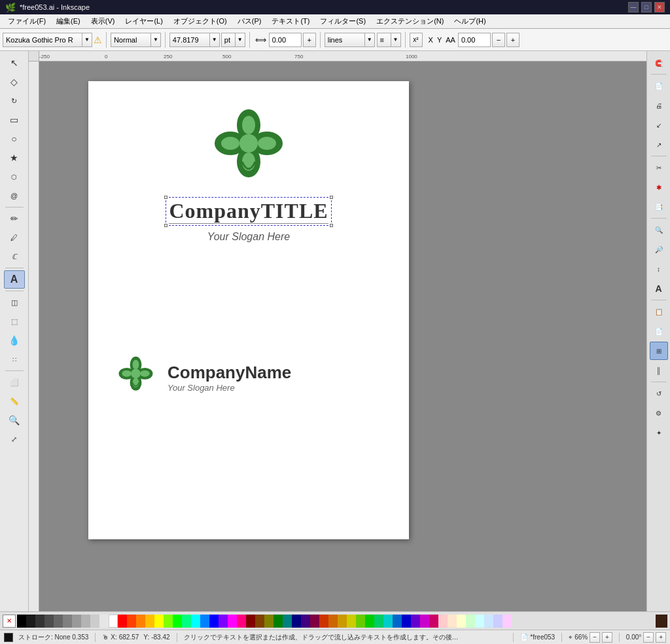 This screenshot has width=670, height=644. What do you see at coordinates (349, 40) in the screenshot?
I see `line-spacing-dropdown: lines ▼` at bounding box center [349, 40].